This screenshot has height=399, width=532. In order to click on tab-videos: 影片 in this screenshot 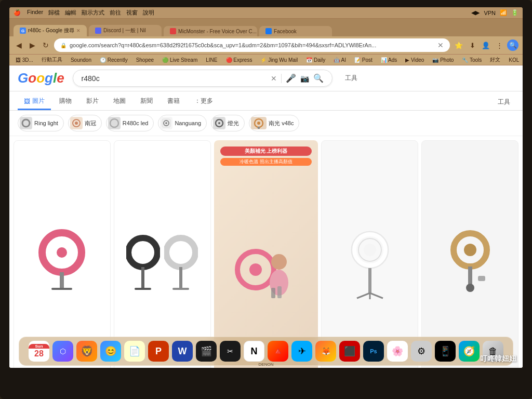, I will do `click(92, 102)`.